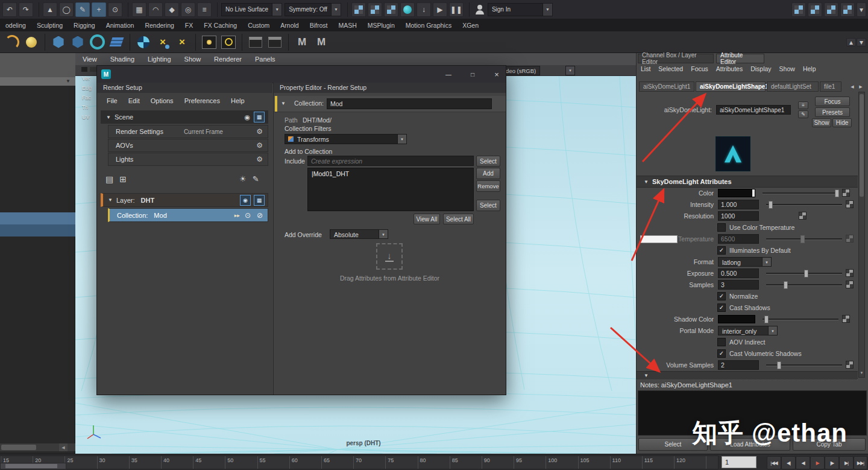 The width and height of the screenshot is (868, 470). What do you see at coordinates (90, 59) in the screenshot?
I see `panel-menu-item: View` at bounding box center [90, 59].